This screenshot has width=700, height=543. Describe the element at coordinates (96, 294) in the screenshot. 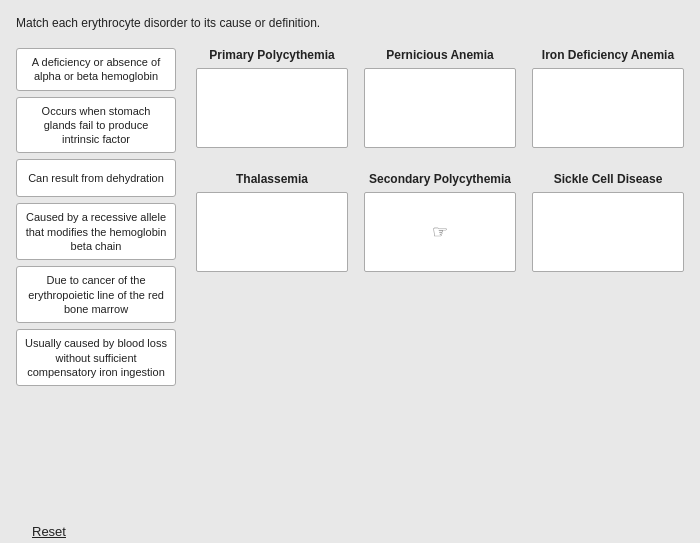

I see `drag-item-5: Due to cancer of the erythropoietic line…` at that location.